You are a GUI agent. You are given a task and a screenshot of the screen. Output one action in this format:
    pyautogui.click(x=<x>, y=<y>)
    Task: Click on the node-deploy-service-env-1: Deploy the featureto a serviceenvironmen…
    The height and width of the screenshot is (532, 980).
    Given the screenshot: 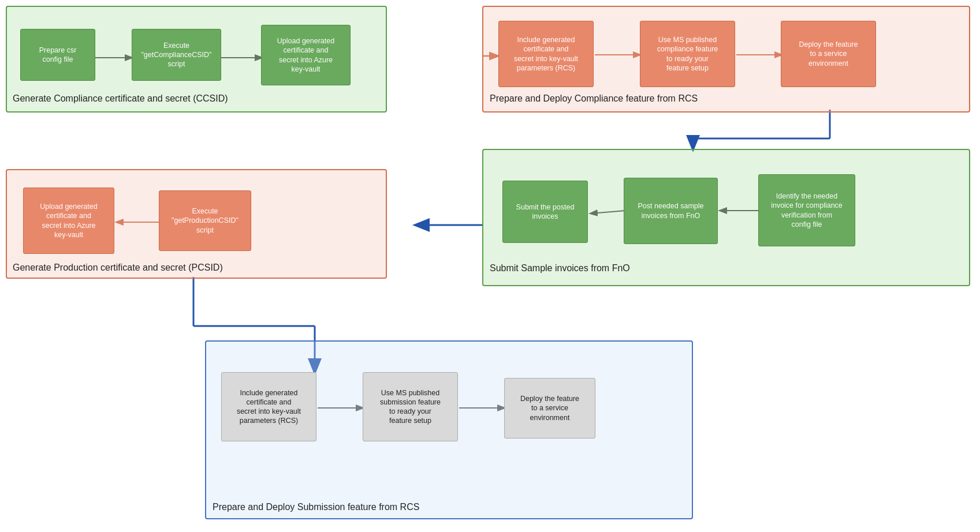 What is the action you would take?
    pyautogui.click(x=828, y=54)
    